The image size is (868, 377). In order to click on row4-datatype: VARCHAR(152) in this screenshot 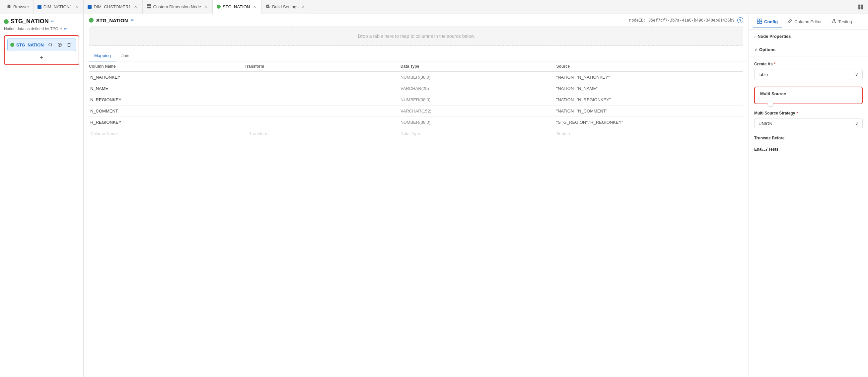, I will do `click(478, 111)`.